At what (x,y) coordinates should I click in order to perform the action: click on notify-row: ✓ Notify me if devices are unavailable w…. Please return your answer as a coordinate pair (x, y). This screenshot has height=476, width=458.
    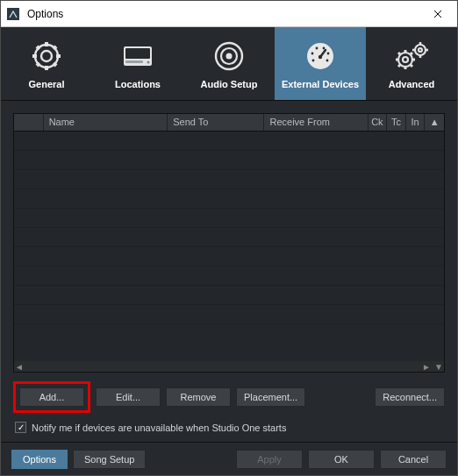
    Looking at the image, I should click on (229, 431).